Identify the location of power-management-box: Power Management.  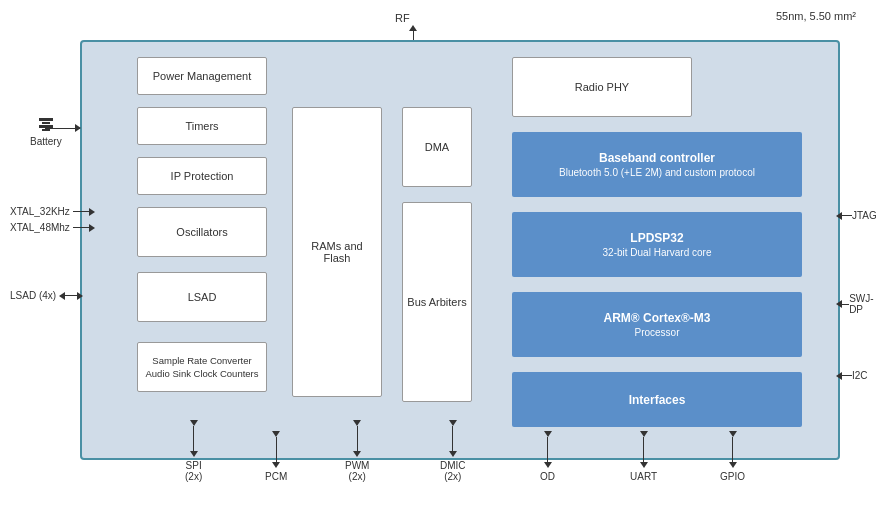
(202, 76).